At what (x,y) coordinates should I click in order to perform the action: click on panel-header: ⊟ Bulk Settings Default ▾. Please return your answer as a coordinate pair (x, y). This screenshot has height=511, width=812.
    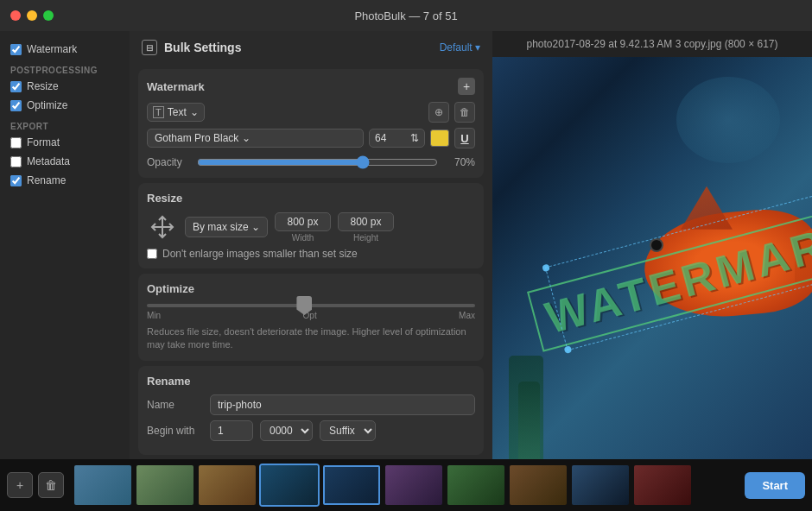
    Looking at the image, I should click on (311, 47).